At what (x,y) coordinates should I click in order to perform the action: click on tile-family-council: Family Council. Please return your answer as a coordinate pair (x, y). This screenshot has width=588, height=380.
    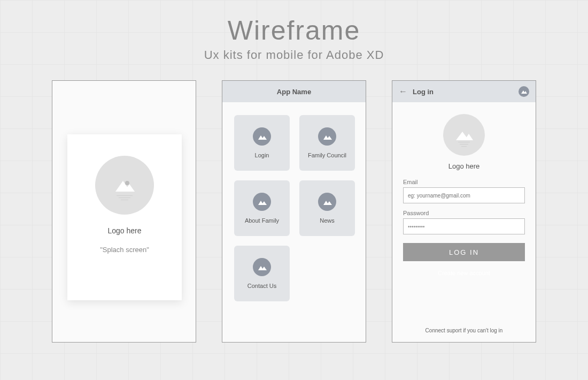
    Looking at the image, I should click on (327, 143).